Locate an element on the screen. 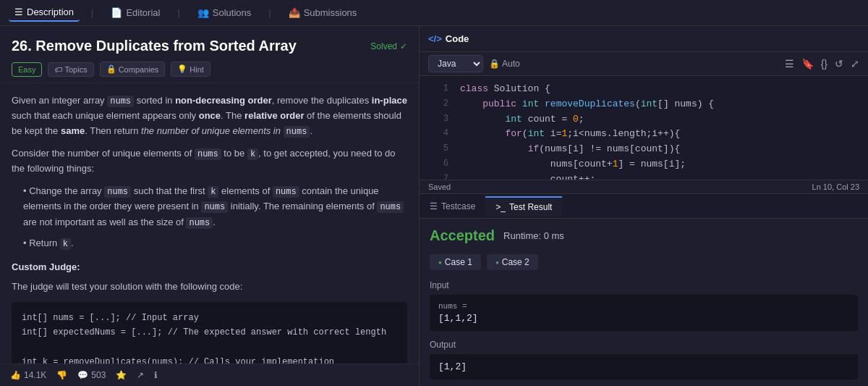  code-line-3: 3 int count = 0; is located at coordinates (644, 120).